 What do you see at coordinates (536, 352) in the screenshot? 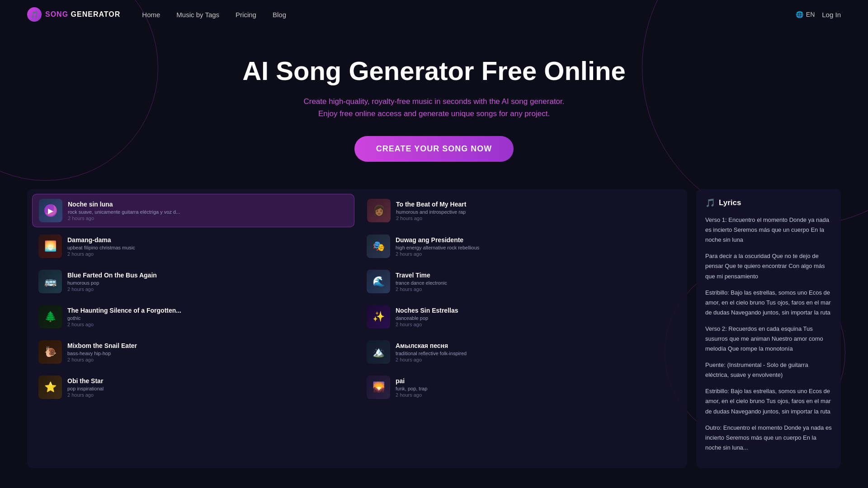
I see `song-info-amylskaya: Амылская песня traditional reflective fo…` at bounding box center [536, 352].